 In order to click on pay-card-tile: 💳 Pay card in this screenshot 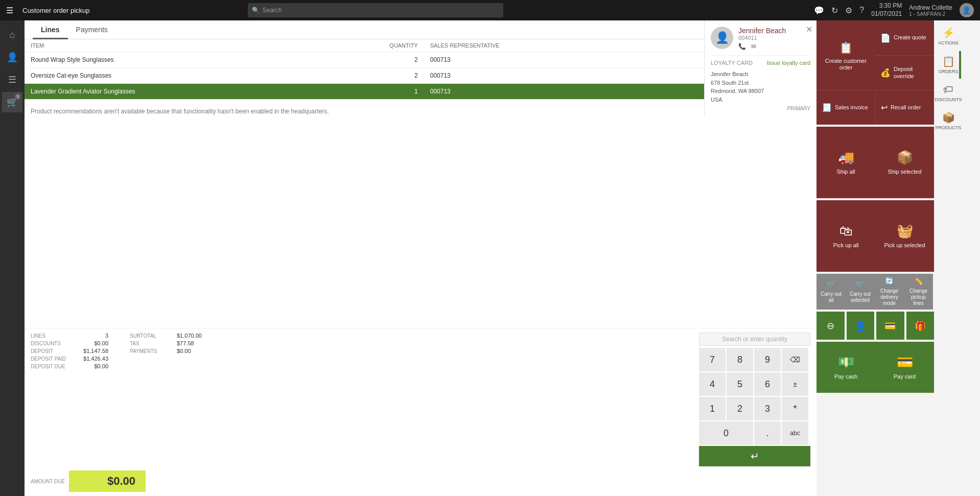, I will do `click(904, 367)`.